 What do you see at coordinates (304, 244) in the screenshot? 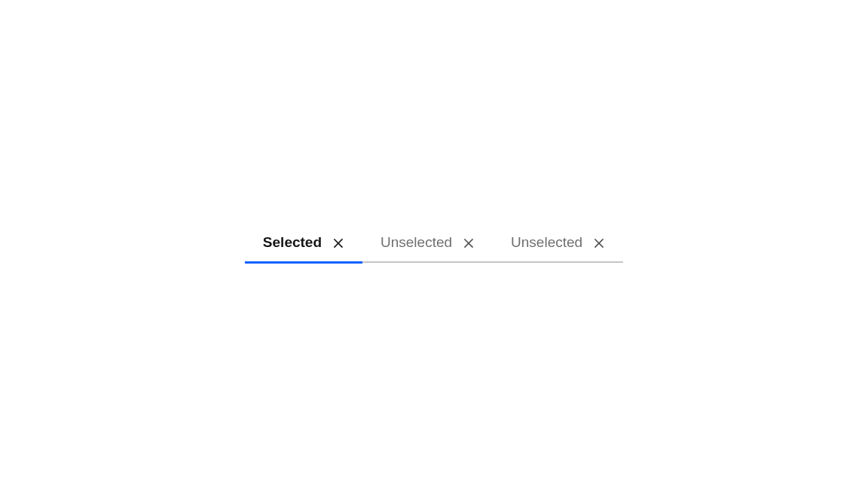
I see `tab-selected: Selected` at bounding box center [304, 244].